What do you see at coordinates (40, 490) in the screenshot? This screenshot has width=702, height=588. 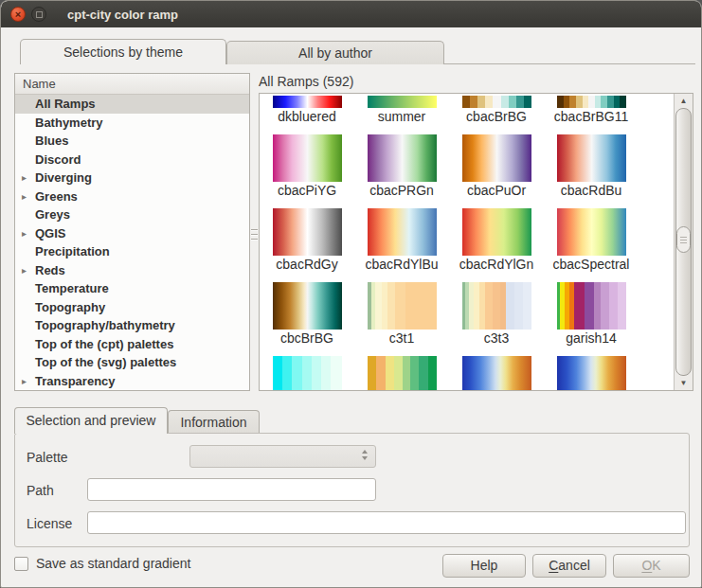 I see `path-label: Path` at bounding box center [40, 490].